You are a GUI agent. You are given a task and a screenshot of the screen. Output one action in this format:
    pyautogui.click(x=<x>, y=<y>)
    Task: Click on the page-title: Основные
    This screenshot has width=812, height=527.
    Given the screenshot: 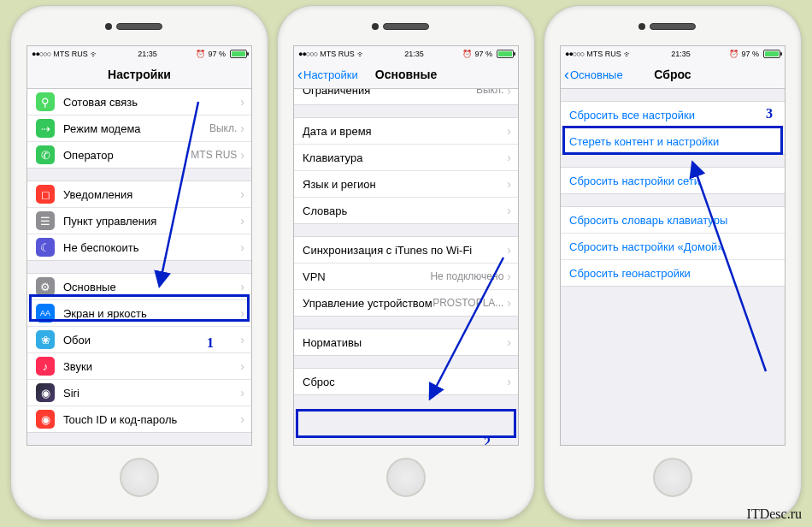 What is the action you would take?
    pyautogui.click(x=407, y=74)
    